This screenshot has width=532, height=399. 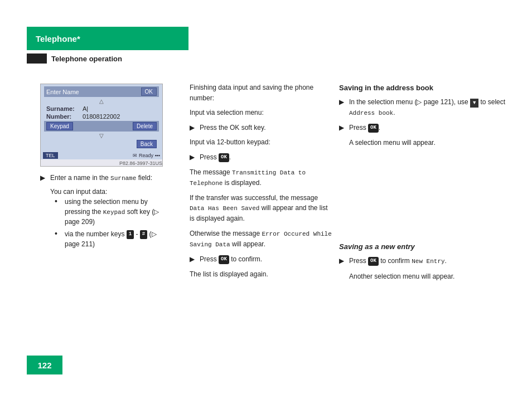 I want to click on number-label: Number:, so click(x=65, y=116).